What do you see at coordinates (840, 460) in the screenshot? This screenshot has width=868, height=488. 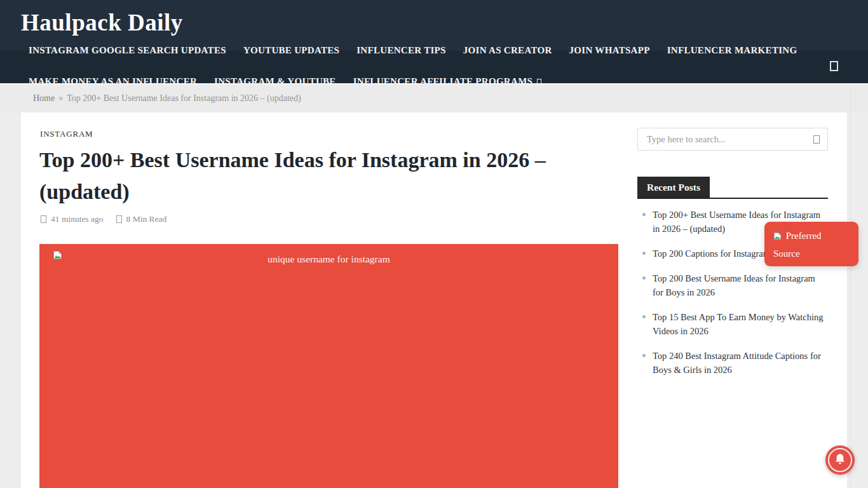 I see `notifications-bell-button` at bounding box center [840, 460].